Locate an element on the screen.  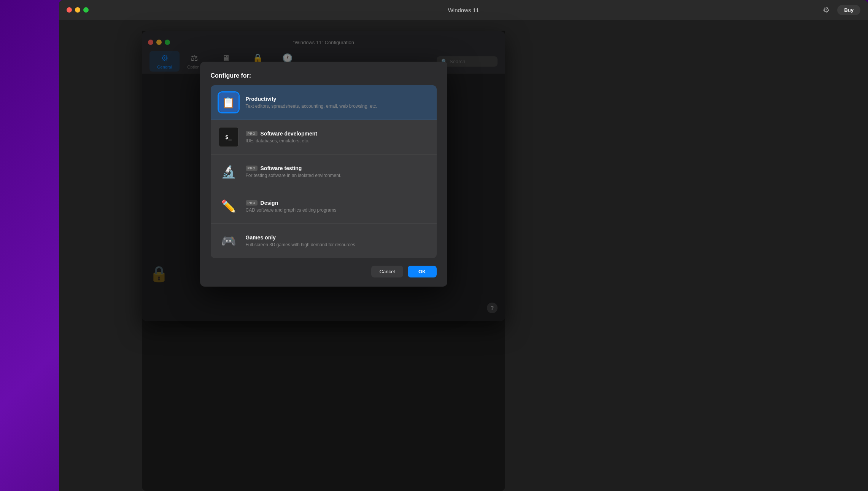
games-name: Games only is located at coordinates (261, 238).